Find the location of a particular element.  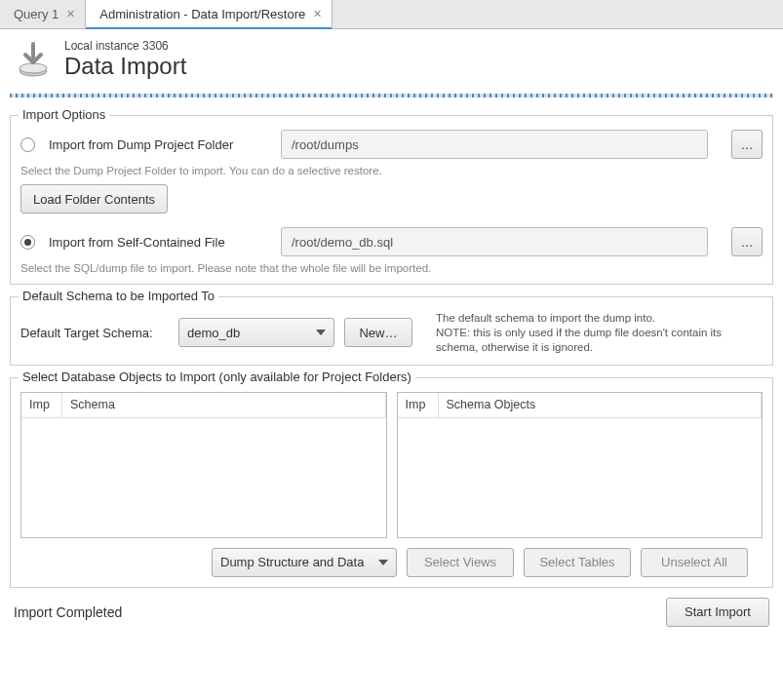

browse-file-button: … is located at coordinates (747, 242).